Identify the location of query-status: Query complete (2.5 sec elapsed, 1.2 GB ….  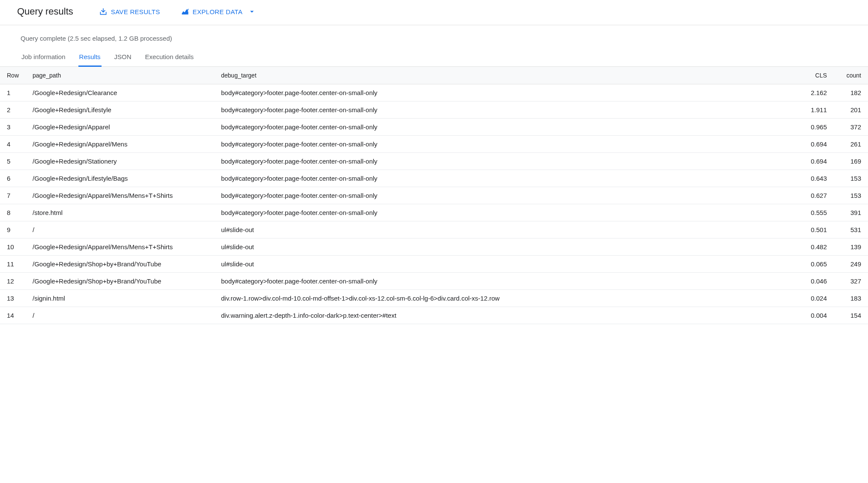
(434, 36).